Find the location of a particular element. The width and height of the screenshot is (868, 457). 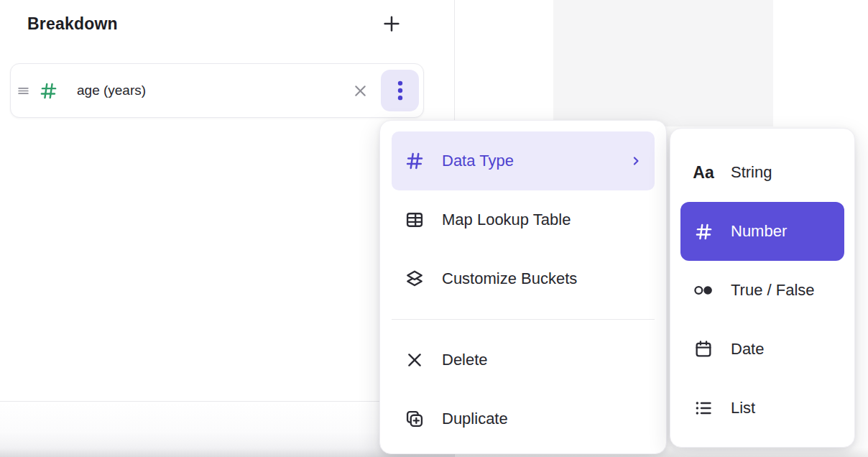

text-icon: Aa is located at coordinates (703, 172).